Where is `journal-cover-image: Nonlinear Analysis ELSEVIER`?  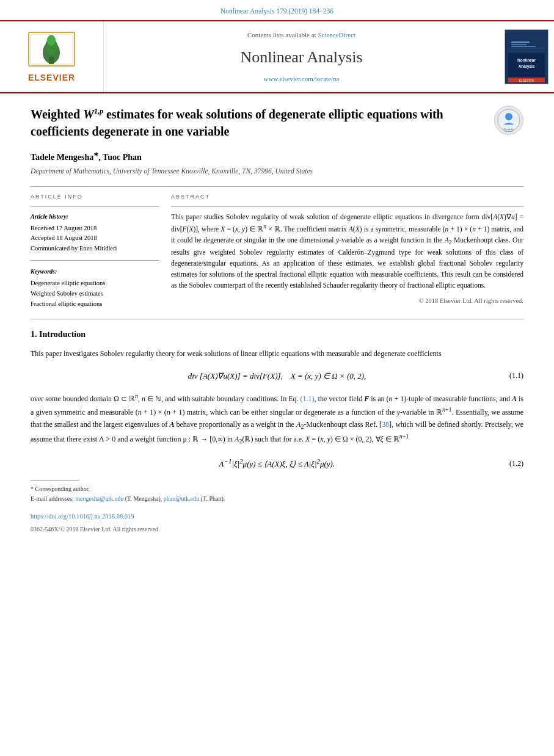
journal-cover-image: Nonlinear Analysis ELSEVIER is located at coordinates (527, 57).